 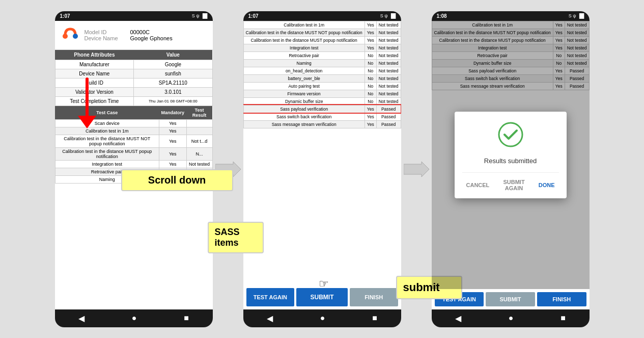 I want to click on case-cell: Calibration test in the distance MUST NO…, so click(x=304, y=33).